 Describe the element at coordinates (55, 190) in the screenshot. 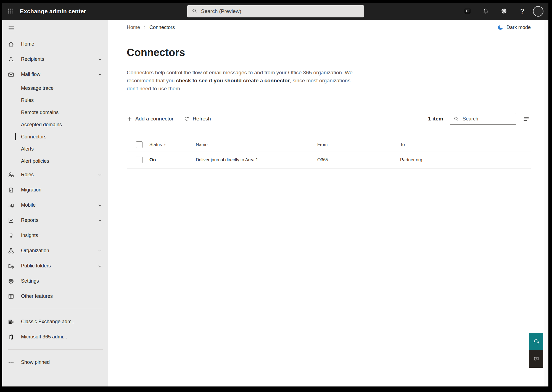

I see `sidebar-item-migration: Migration` at that location.